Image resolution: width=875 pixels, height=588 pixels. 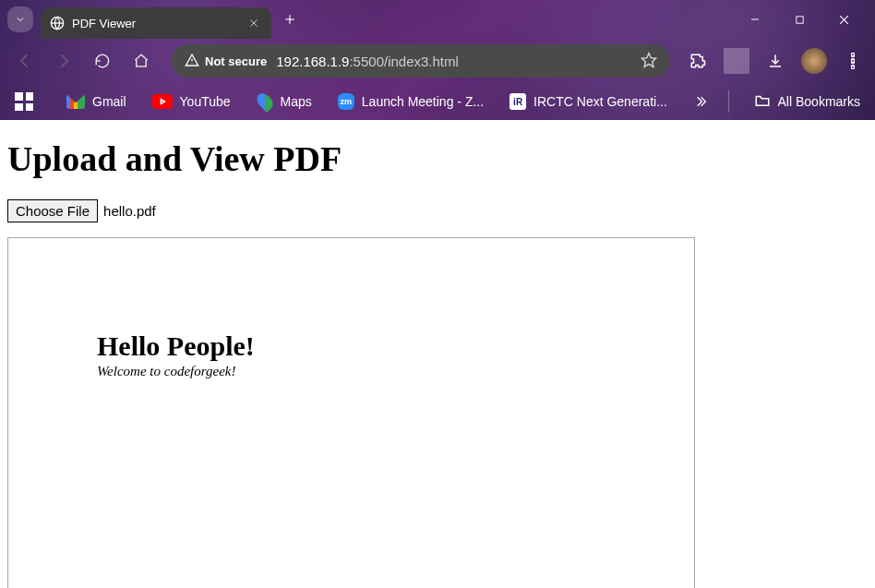 I want to click on apps-button, so click(x=28, y=102).